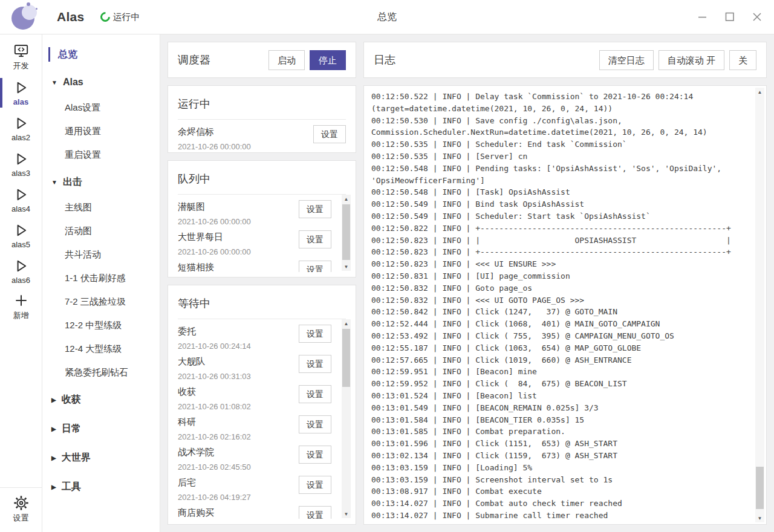 This screenshot has width=774, height=532. What do you see at coordinates (101, 325) in the screenshot?
I see `nav-item-map-12-2: 12-2 中型练级` at bounding box center [101, 325].